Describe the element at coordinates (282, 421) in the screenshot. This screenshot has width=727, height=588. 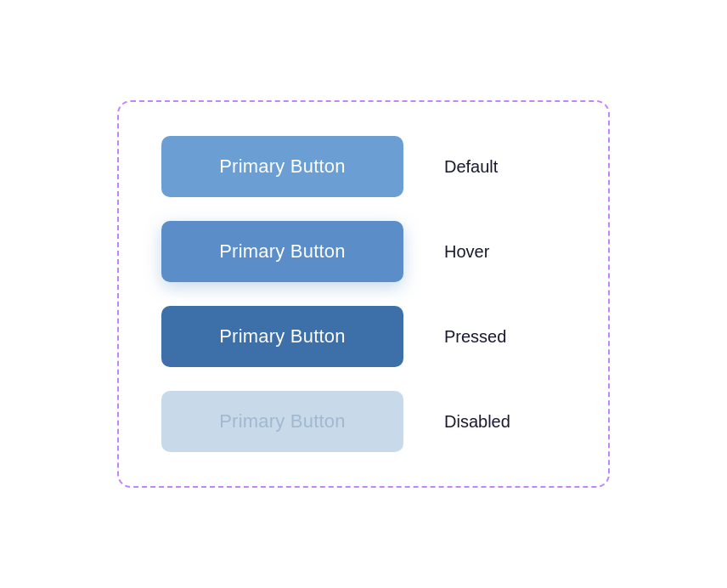
I see `primary-button-disabled: Primary Button` at that location.